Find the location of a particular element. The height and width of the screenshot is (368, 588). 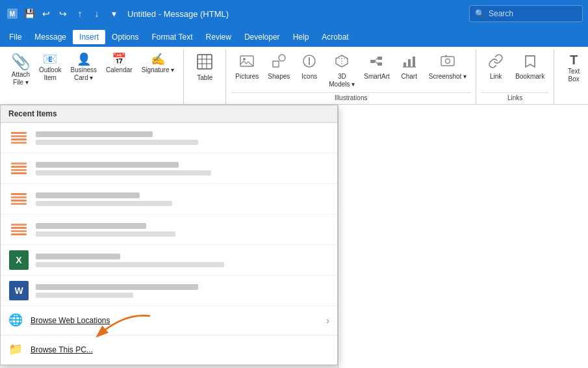

outlook-item-label: OutlookItem is located at coordinates (50, 74).